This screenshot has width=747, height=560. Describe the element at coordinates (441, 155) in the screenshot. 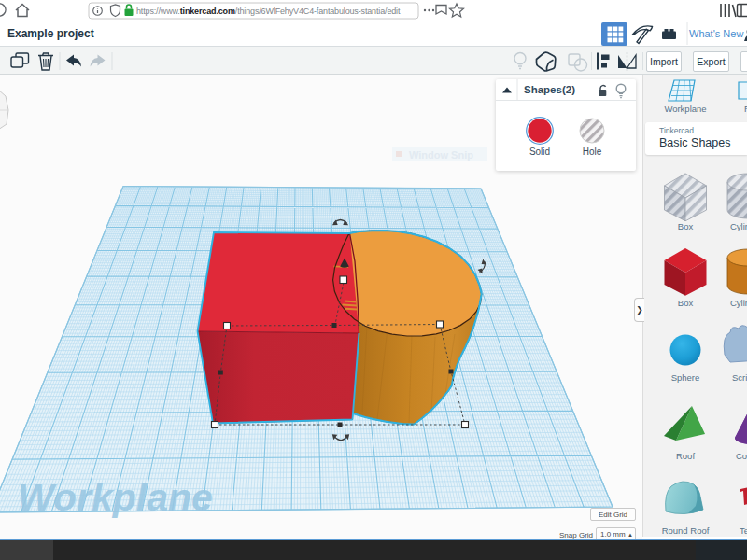

I see `svg-text: Window Snip` at that location.